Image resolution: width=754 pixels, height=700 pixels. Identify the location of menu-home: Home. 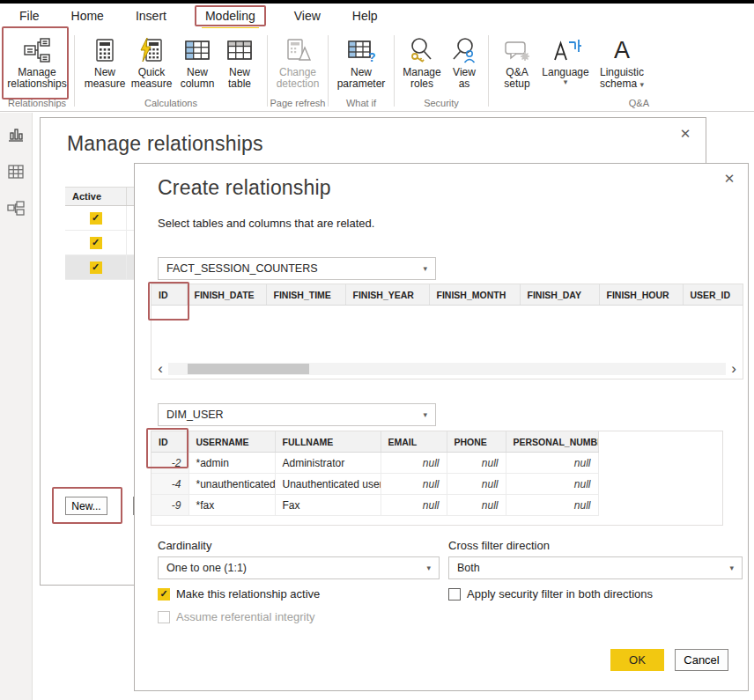
(88, 16).